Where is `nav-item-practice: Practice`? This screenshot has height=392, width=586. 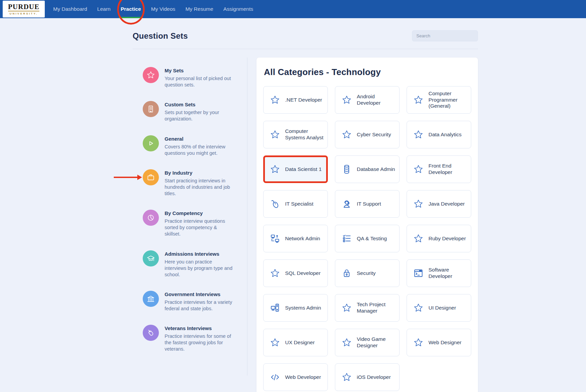
nav-item-practice: Practice is located at coordinates (131, 9).